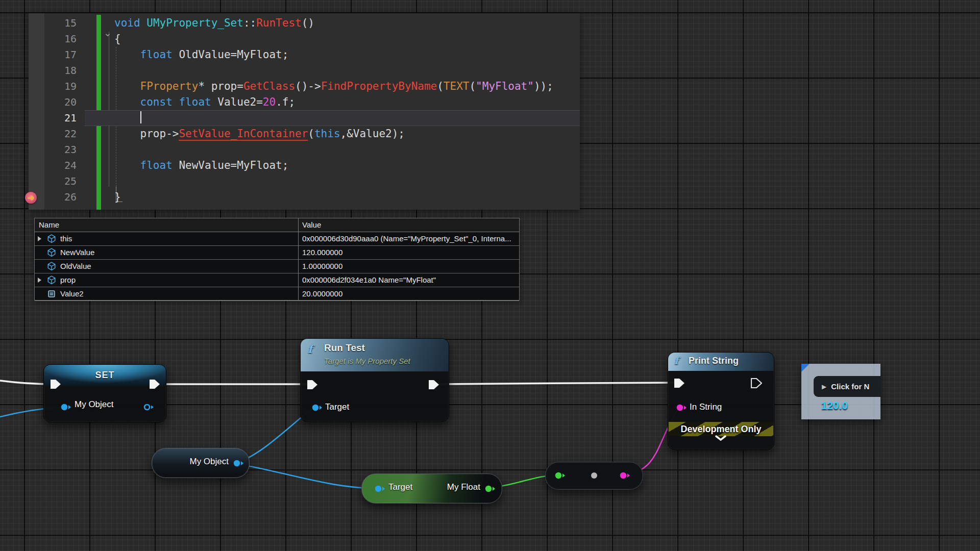  Describe the element at coordinates (53, 23) in the screenshot. I see `line-number: 15` at that location.